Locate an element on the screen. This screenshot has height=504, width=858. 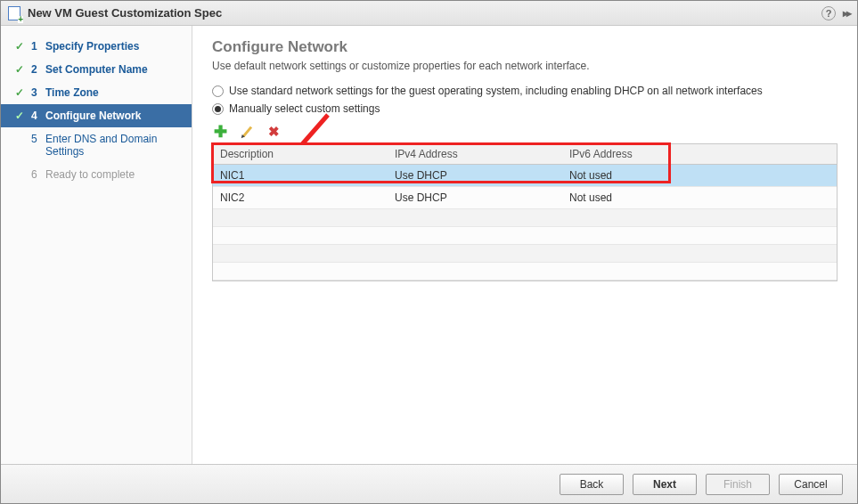
plus-icon: ✚ is located at coordinates (221, 132).